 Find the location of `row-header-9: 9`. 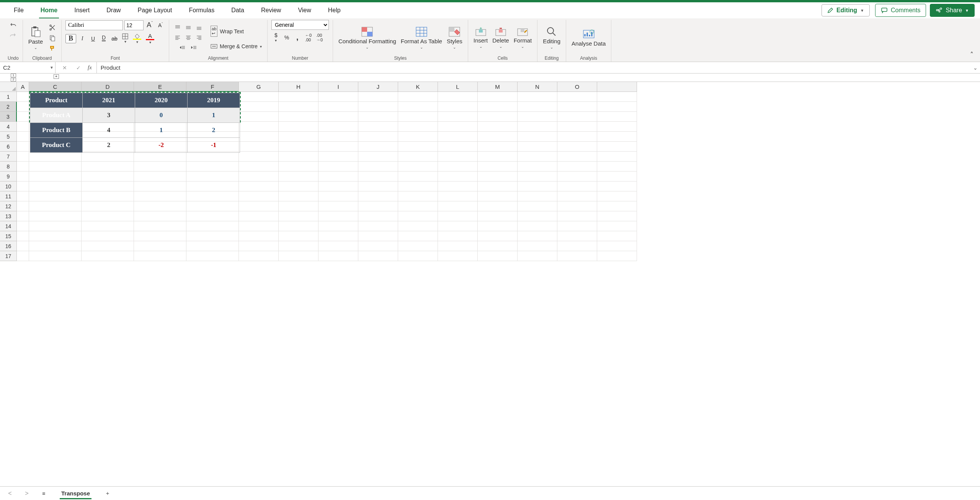

row-header-9: 9 is located at coordinates (8, 176).